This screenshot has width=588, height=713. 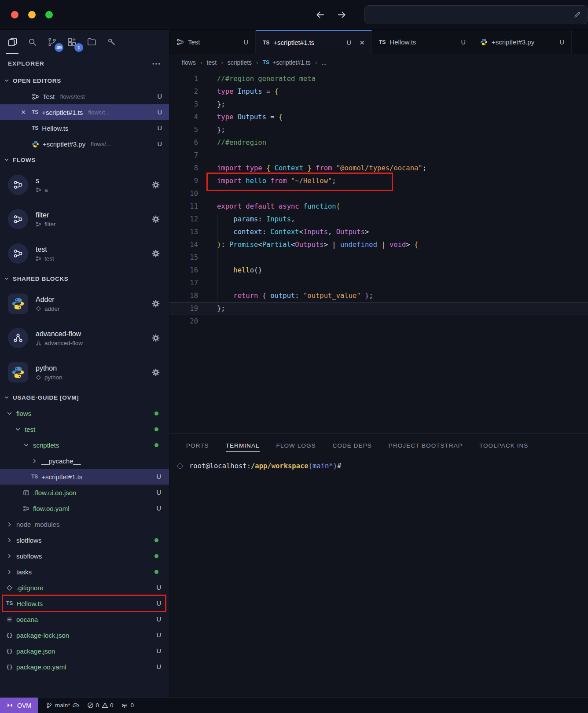 I want to click on breadcrumb-item: scriptlets, so click(x=239, y=62).